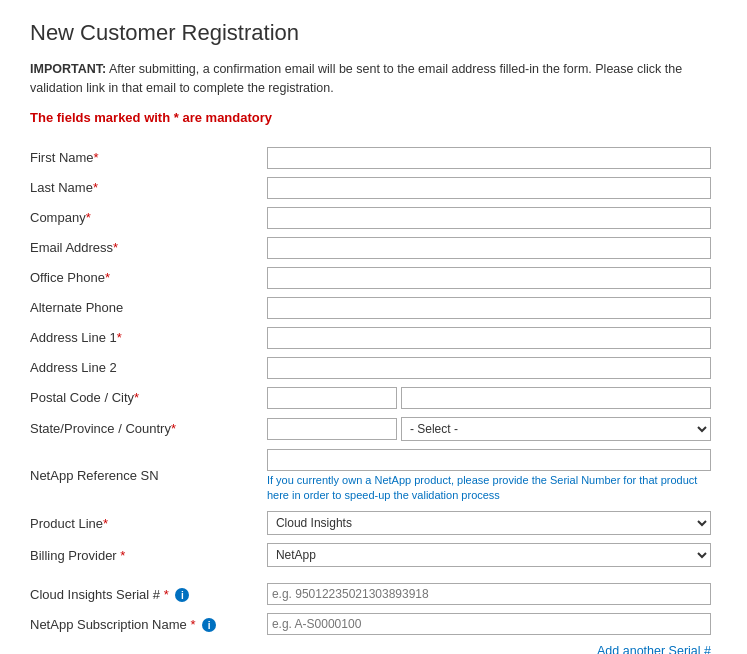 The image size is (747, 654). Describe the element at coordinates (148, 523) in the screenshot. I see `product-line-label: Product Line*` at that location.